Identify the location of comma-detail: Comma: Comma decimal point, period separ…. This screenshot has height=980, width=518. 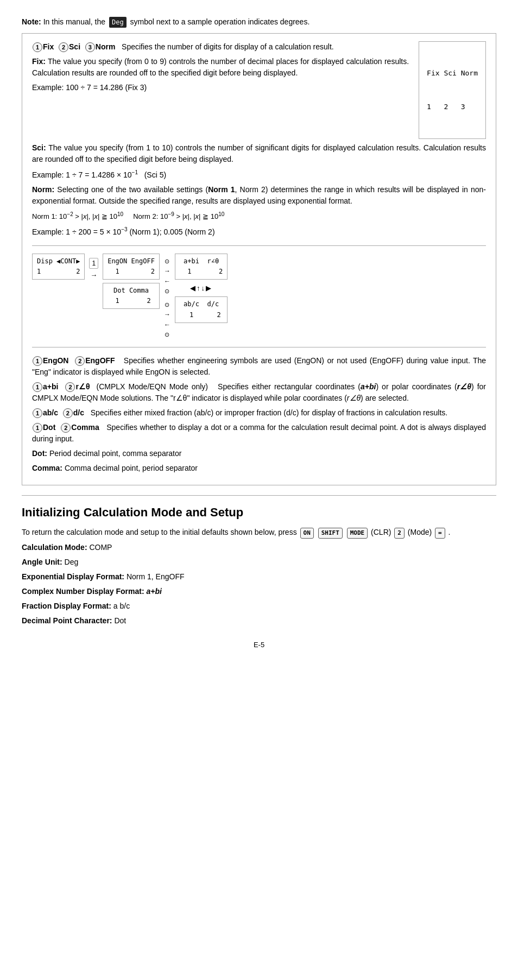
(259, 468).